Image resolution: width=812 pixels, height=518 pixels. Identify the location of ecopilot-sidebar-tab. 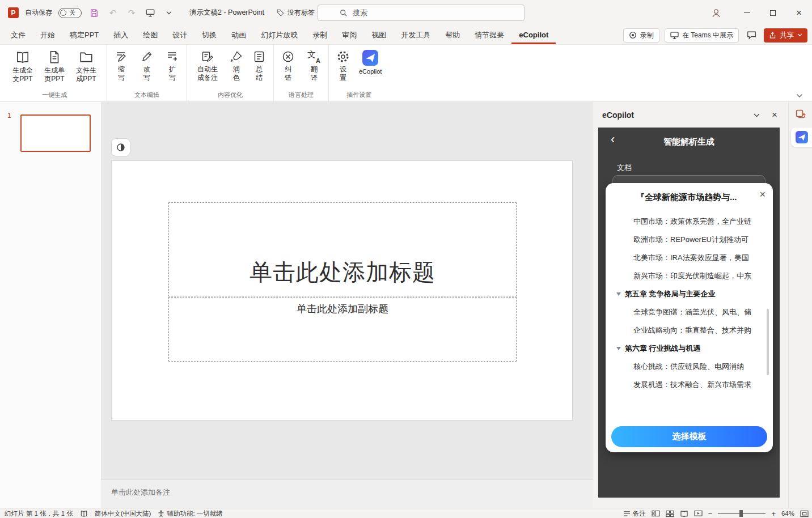
(802, 137).